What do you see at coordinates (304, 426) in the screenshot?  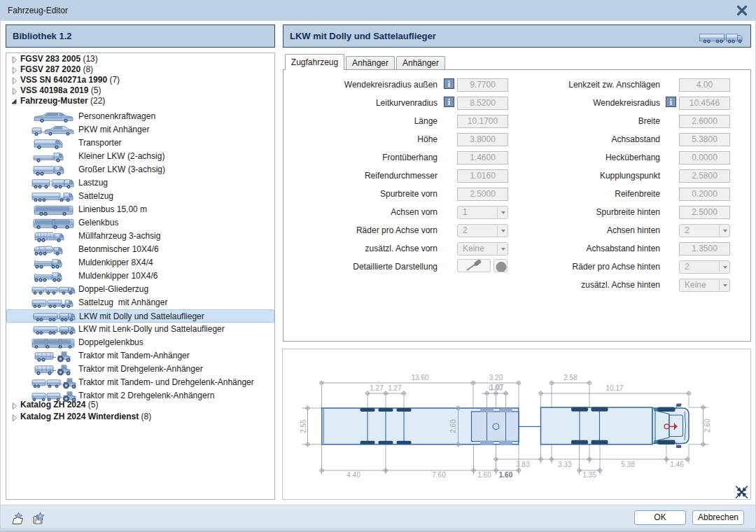 I see `svg-text: 2.55` at bounding box center [304, 426].